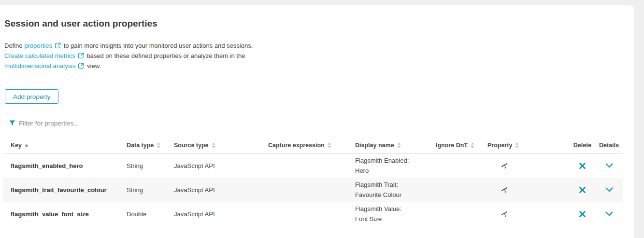 This screenshot has height=238, width=644. I want to click on display-name-line: Flagsmith Value:, so click(395, 209).